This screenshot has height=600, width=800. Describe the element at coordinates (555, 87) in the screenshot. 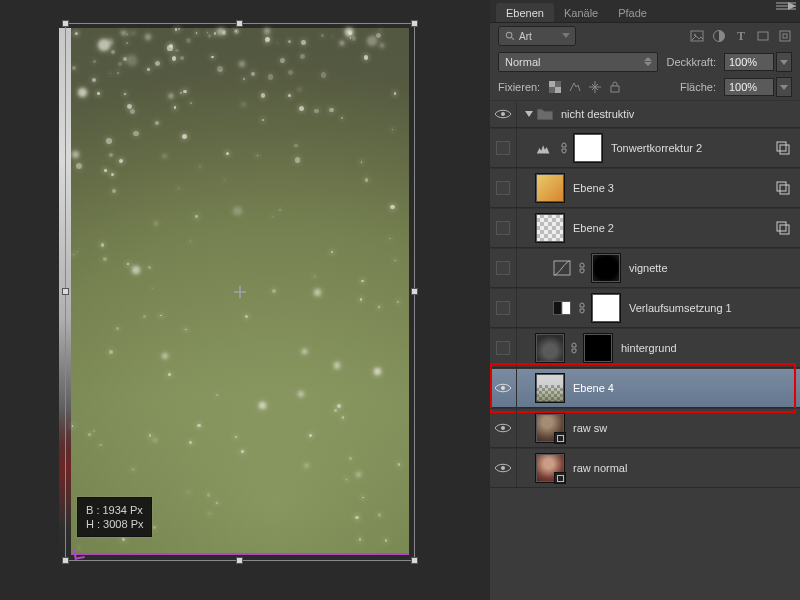

I see `lock-transparency-icon` at that location.